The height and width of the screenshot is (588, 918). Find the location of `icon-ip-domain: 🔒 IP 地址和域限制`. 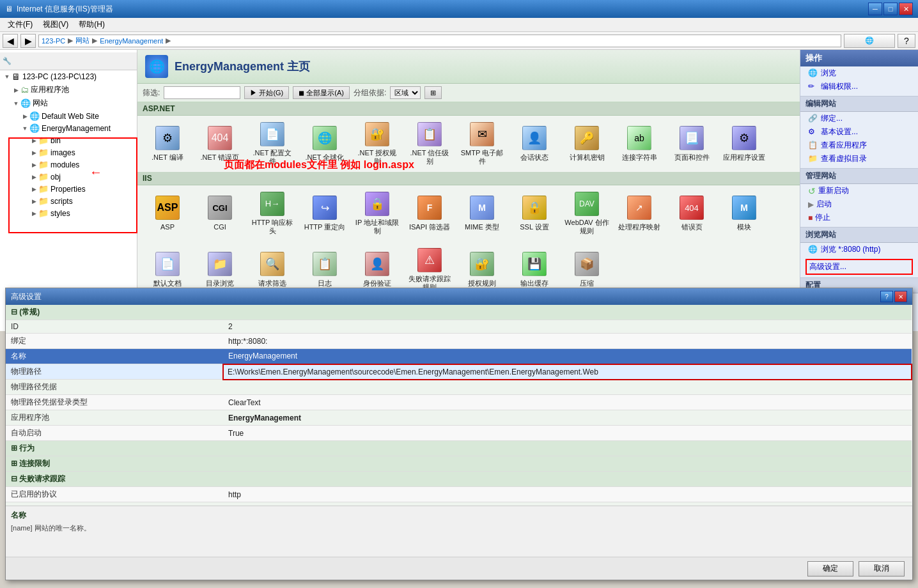

icon-ip-domain: 🔒 IP 地址和域限制 is located at coordinates (377, 213).